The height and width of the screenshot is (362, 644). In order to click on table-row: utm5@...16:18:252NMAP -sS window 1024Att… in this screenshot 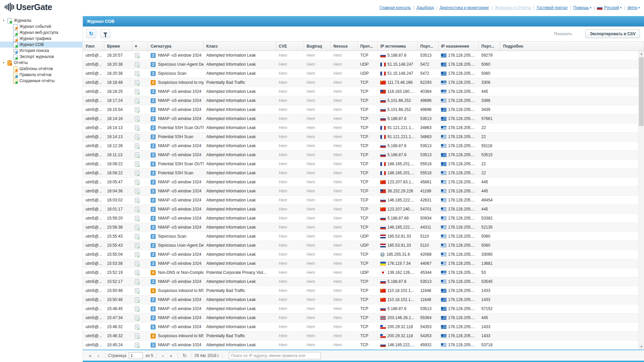, I will do `click(364, 92)`.